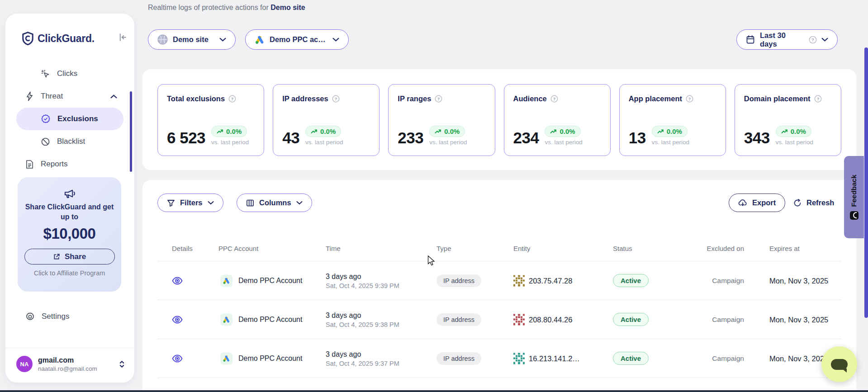 The width and height of the screenshot is (868, 392). I want to click on page-scrollbar-thumb, so click(866, 183).